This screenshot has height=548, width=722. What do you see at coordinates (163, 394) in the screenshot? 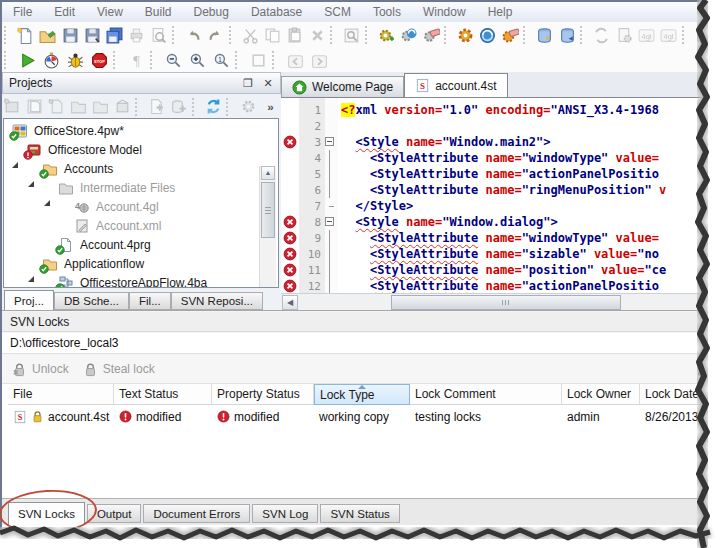
I see `column-header-text-status: Text Status` at bounding box center [163, 394].